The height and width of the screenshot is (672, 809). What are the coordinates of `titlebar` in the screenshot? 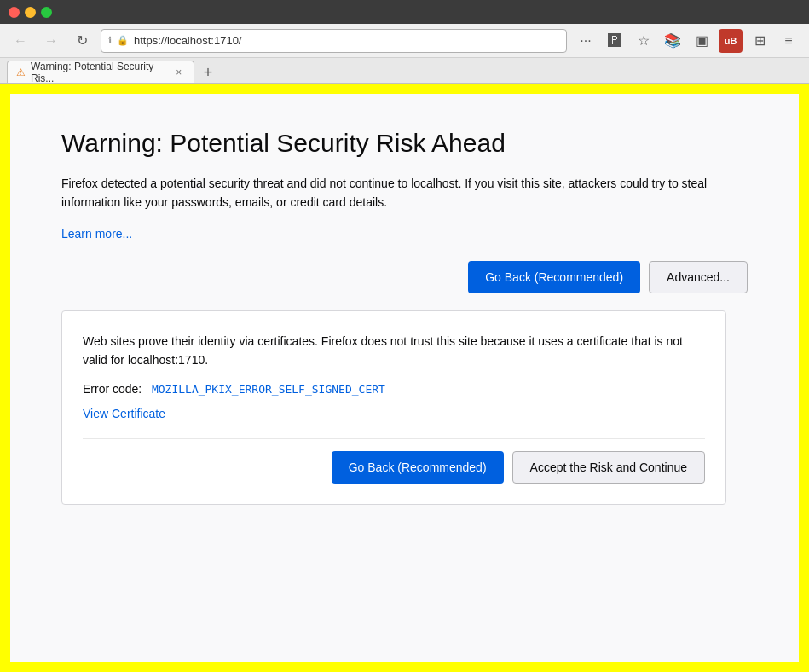 It's located at (404, 12).